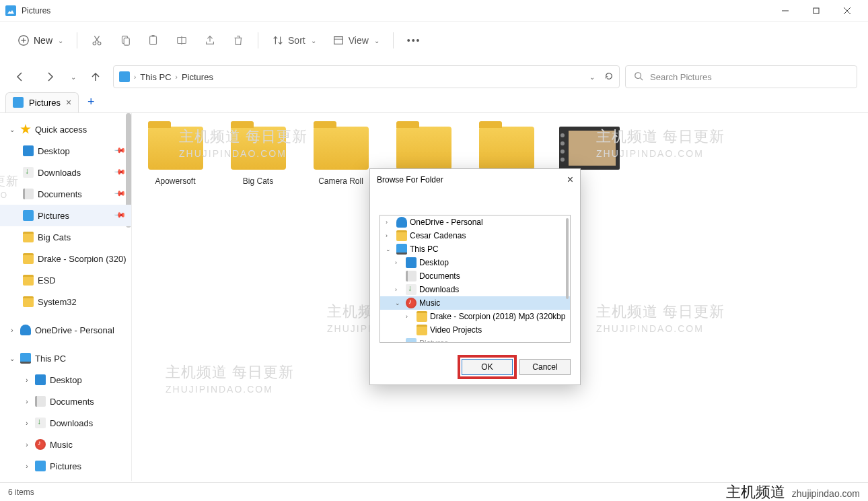 Image resolution: width=868 pixels, height=501 pixels. I want to click on paste-button, so click(153, 40).